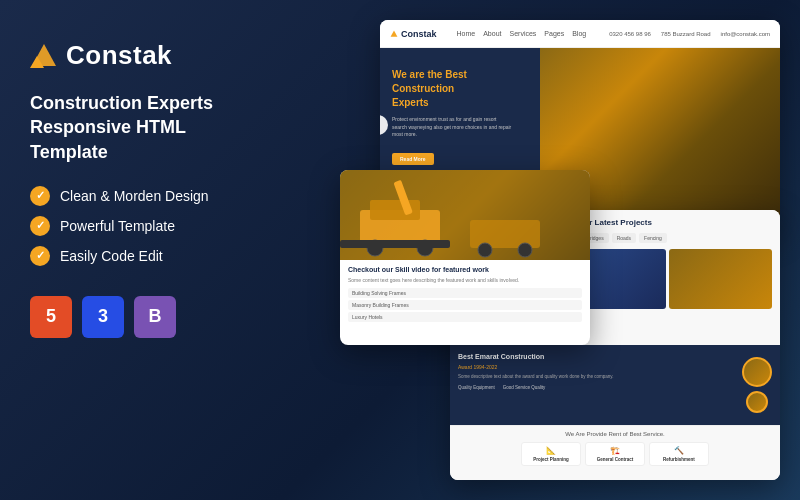 The width and height of the screenshot is (800, 500). What do you see at coordinates (465, 305) in the screenshot?
I see `mid-item-2: Masonry Building Frames` at bounding box center [465, 305].